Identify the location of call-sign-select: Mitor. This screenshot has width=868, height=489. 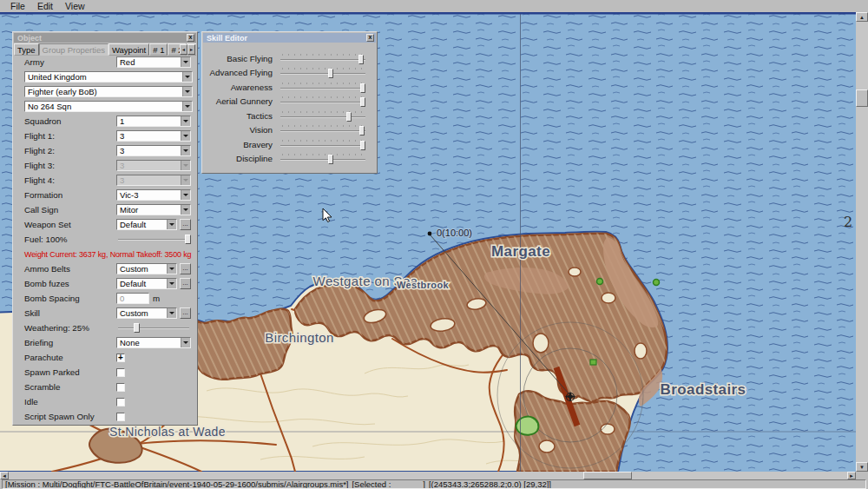
(154, 210).